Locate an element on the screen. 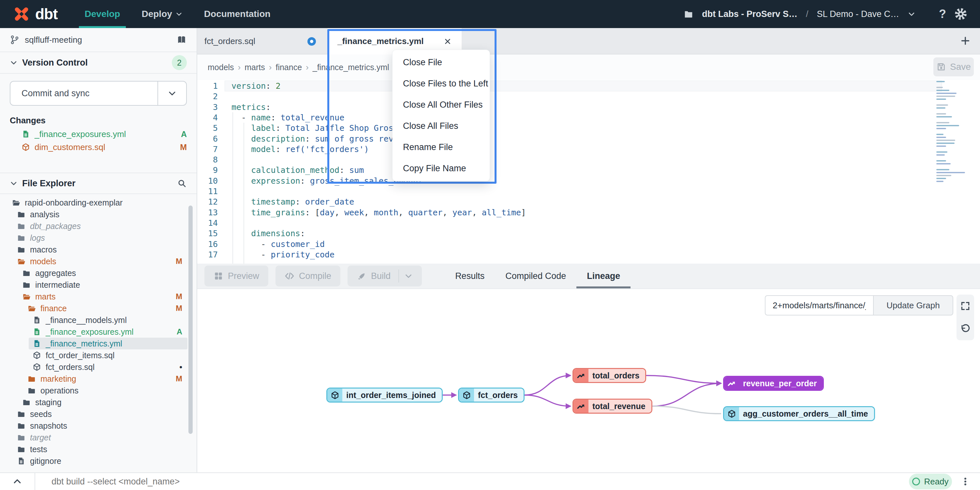 Image resolution: width=980 pixels, height=490 pixels. lineage-node-total_revenue: total_revenue is located at coordinates (612, 406).